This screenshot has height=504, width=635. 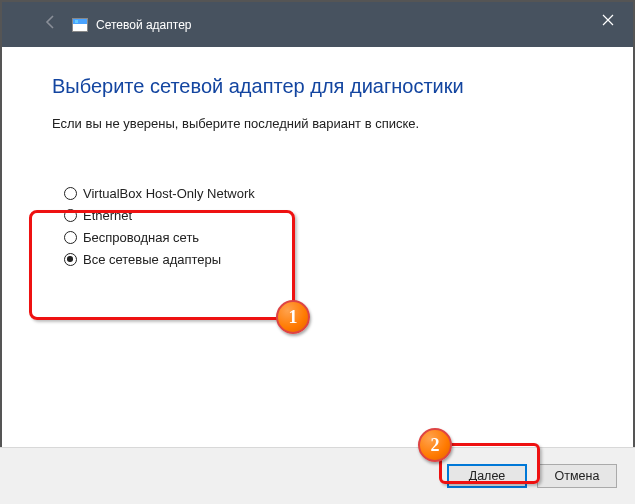 I want to click on annotation-badge-1: 1, so click(x=293, y=317).